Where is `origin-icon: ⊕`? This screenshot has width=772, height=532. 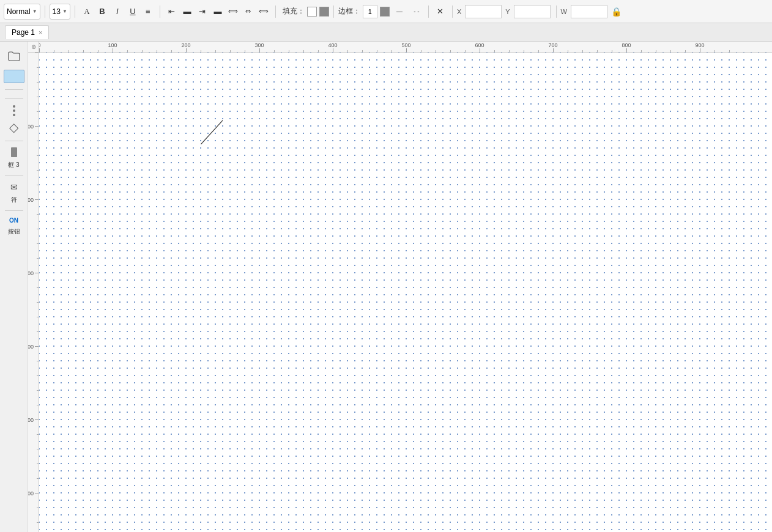 origin-icon: ⊕ is located at coordinates (34, 46).